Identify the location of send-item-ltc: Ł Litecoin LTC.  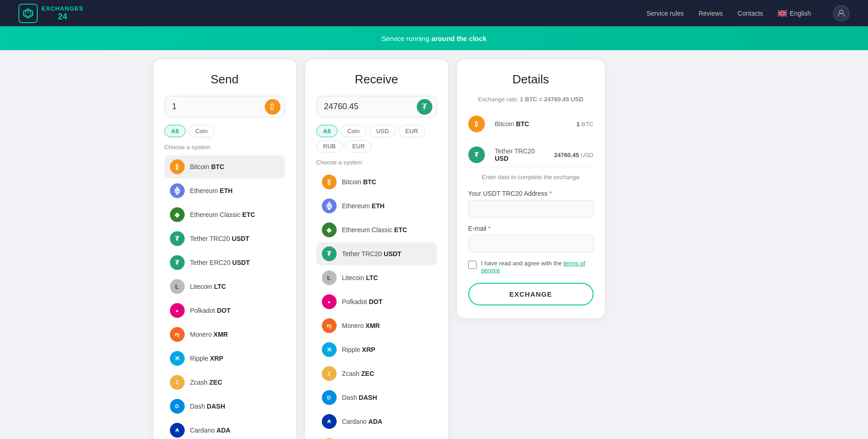
(225, 287).